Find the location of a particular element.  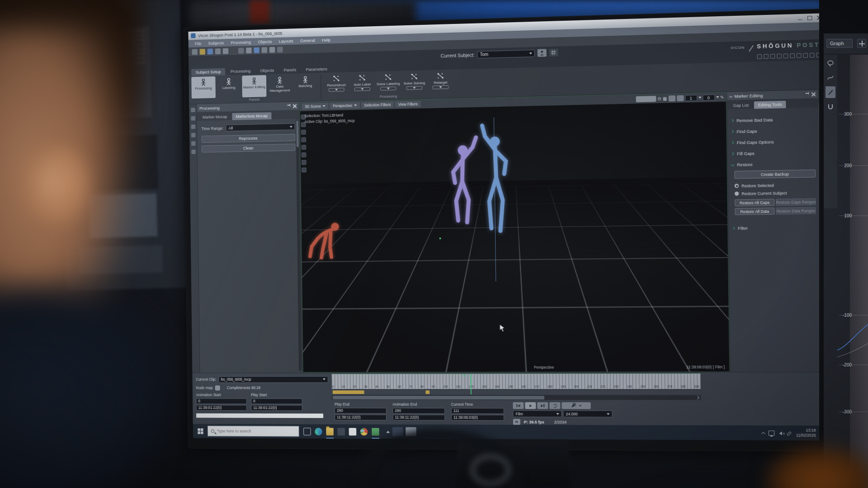

clip-keyframe is located at coordinates (428, 392).